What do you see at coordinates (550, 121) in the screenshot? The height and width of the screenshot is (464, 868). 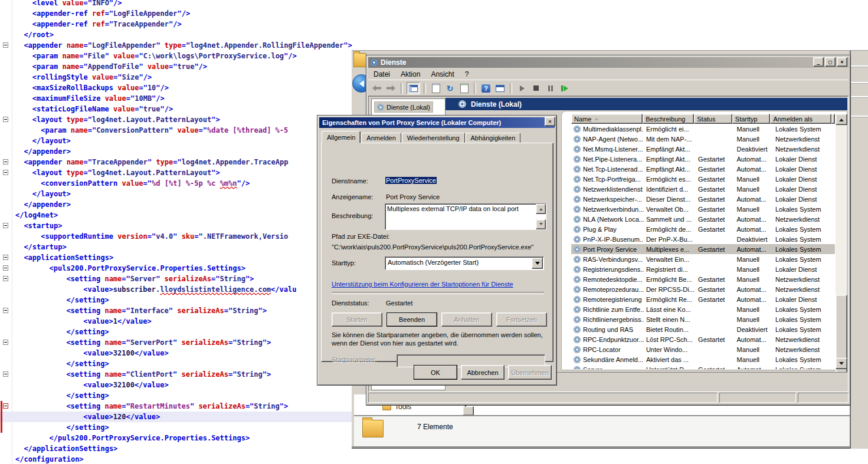 I see `close-icon: ×` at bounding box center [550, 121].